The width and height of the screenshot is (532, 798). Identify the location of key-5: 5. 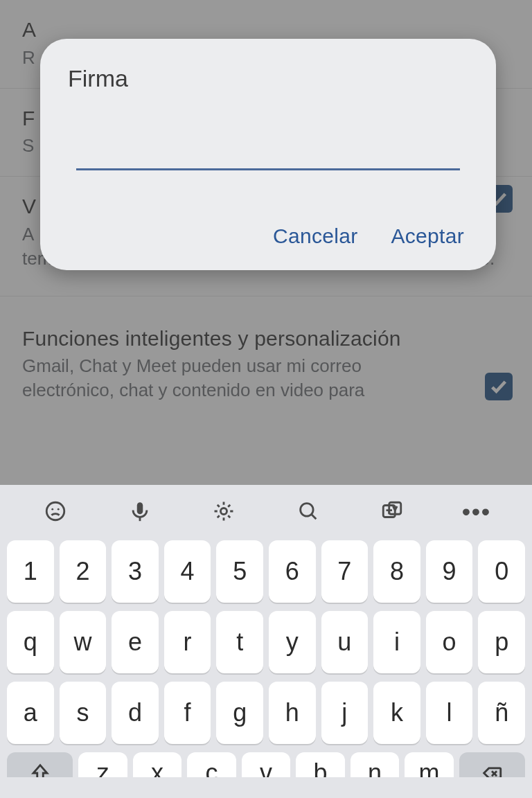
(240, 571).